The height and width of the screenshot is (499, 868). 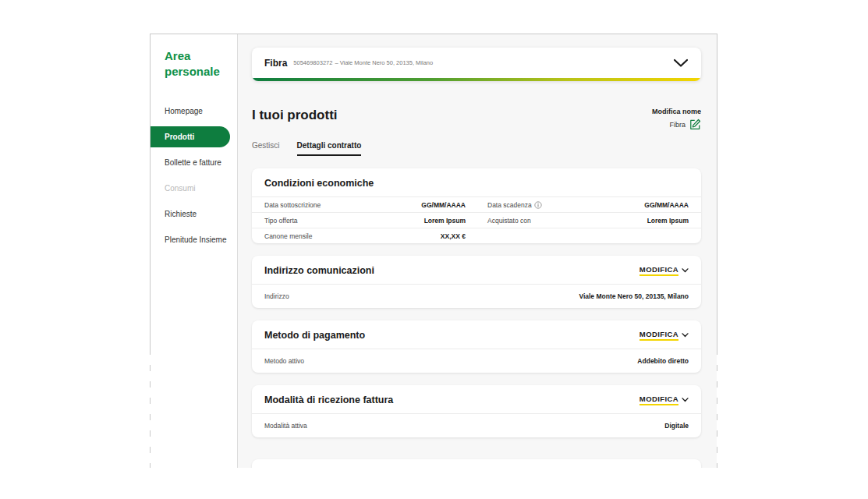 What do you see at coordinates (365, 205) in the screenshot?
I see `field-data-sottoscrizione: Data sottoscrizione GG/MM/AAAA` at bounding box center [365, 205].